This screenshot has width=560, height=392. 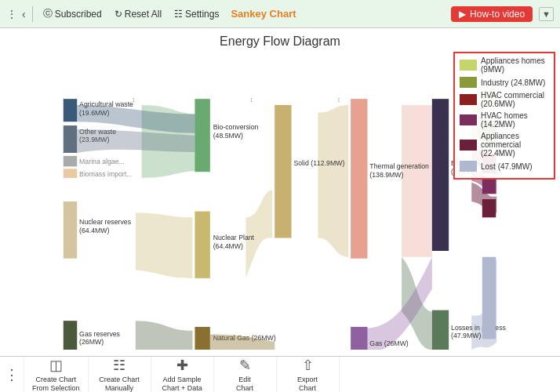 I want to click on svg-text: Bio-conversion, so click(x=236, y=127).